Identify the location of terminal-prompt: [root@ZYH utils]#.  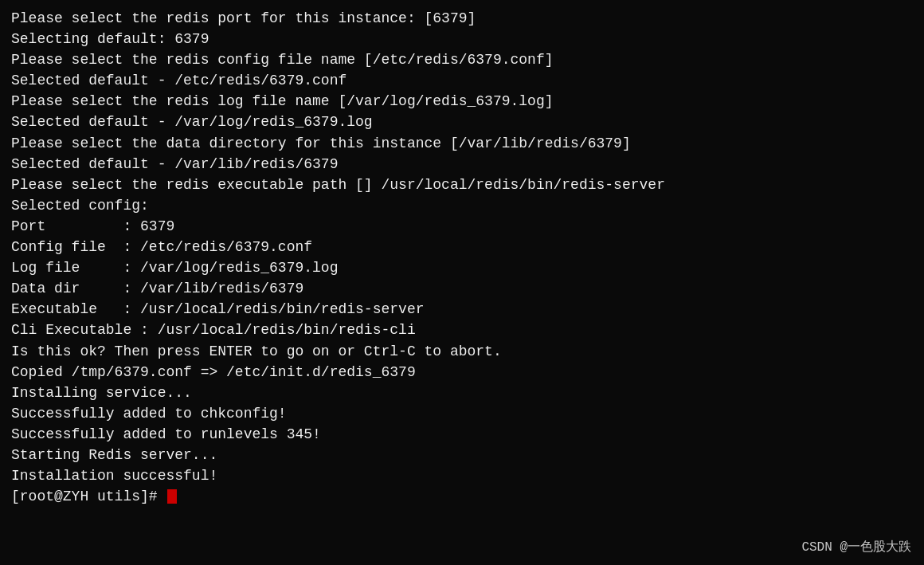
(88, 496).